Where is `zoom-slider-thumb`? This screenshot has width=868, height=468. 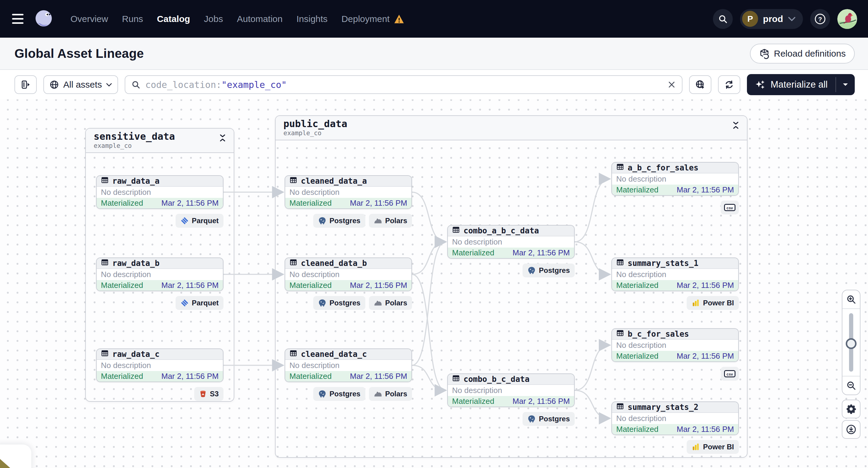
zoom-slider-thumb is located at coordinates (851, 344).